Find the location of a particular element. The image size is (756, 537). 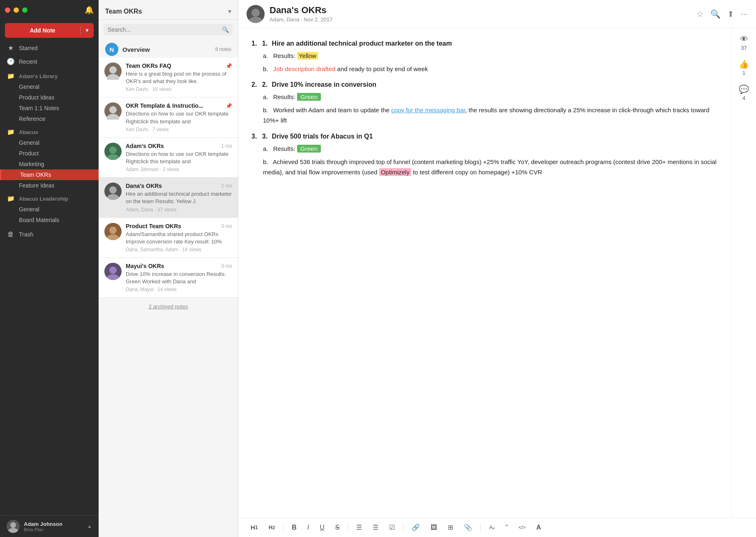

sub-list-item: Job description drafted and ready to pos… is located at coordinates (491, 69).